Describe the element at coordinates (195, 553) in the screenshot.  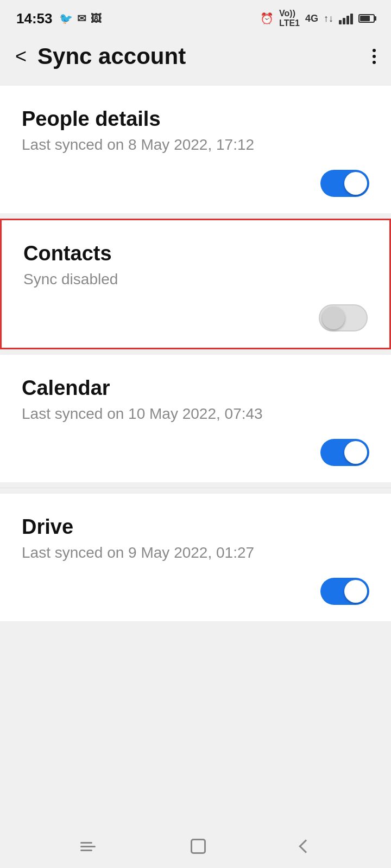
I see `sync-item-status-drive: Last synced on 9 May 2022, 01:27` at that location.